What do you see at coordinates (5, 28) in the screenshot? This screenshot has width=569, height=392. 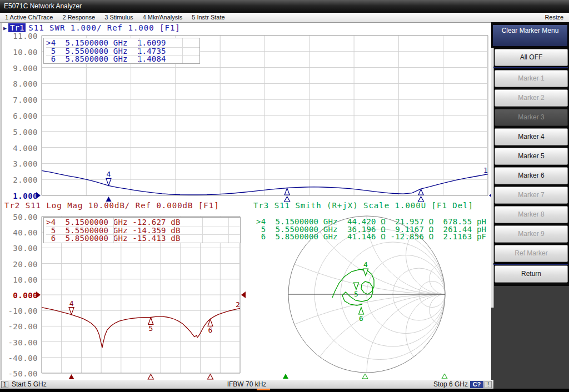 I see `active-trace-arrow-icon: ▶` at bounding box center [5, 28].